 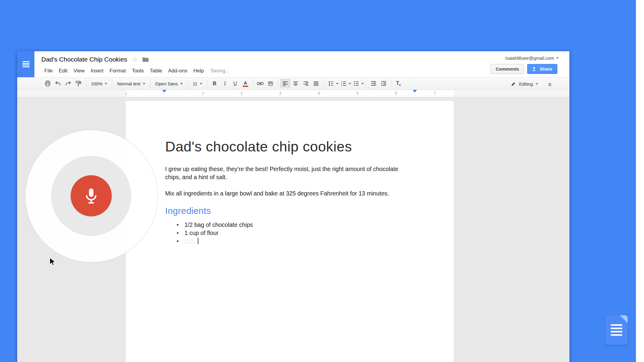 What do you see at coordinates (532, 58) in the screenshot?
I see `account-menu: IsaiahBluee@gmail.com` at bounding box center [532, 58].